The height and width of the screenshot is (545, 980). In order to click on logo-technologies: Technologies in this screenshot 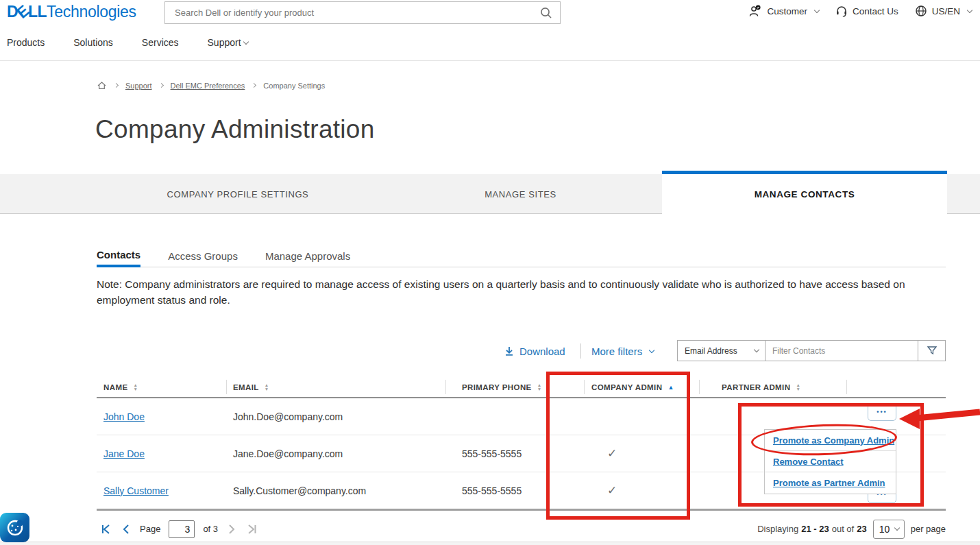, I will do `click(92, 12)`.